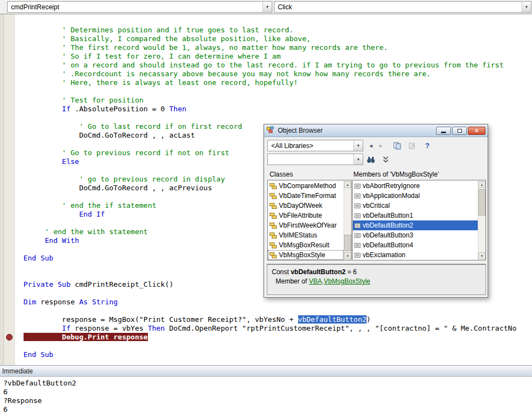 This screenshot has width=532, height=414. Describe the element at coordinates (371, 146) in the screenshot. I see `go-back-icon: ◄` at that location.